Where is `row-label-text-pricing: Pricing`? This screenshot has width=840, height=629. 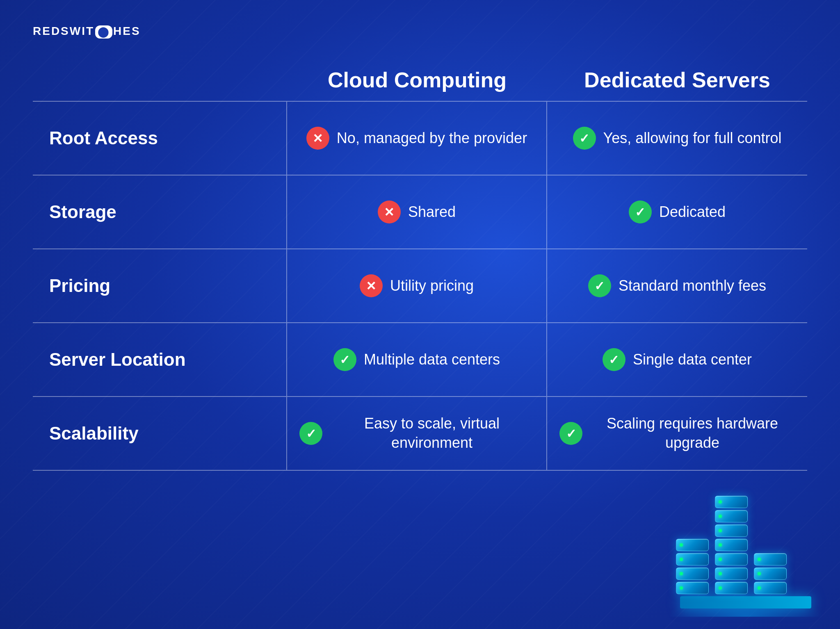 row-label-text-pricing: Pricing is located at coordinates (80, 286).